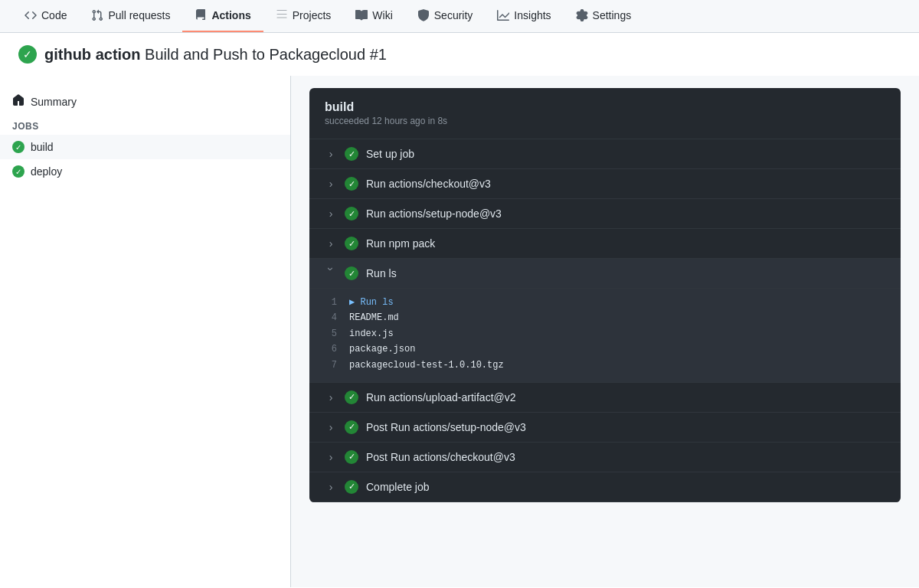 The image size is (919, 588). What do you see at coordinates (303, 16) in the screenshot?
I see `nav-projects: Projects` at bounding box center [303, 16].